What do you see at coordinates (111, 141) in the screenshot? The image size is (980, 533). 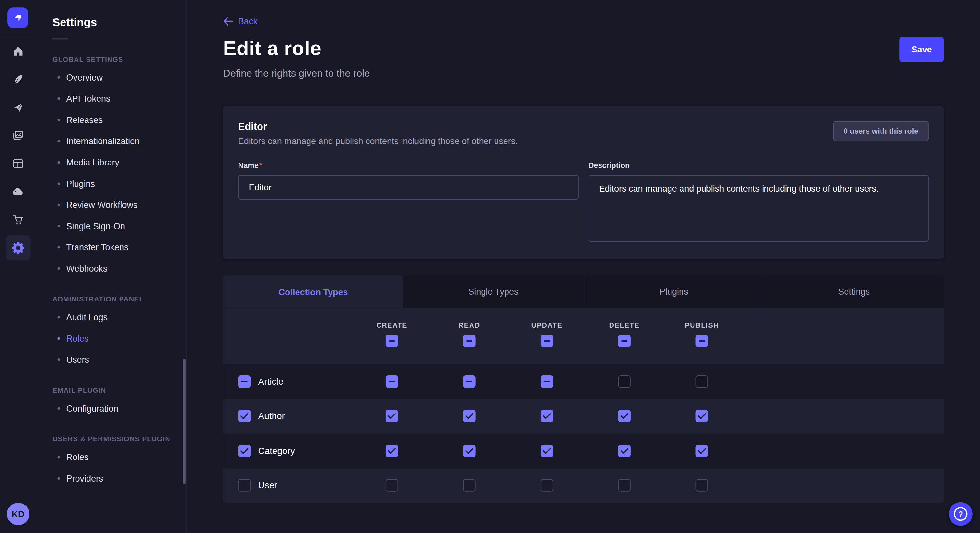 I see `settings-nav-item-internationalization: Internationalization` at bounding box center [111, 141].